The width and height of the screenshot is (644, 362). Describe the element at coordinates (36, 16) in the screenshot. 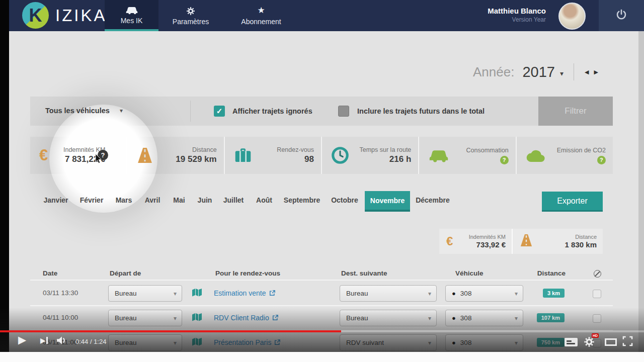

I see `logo-letter: K` at that location.